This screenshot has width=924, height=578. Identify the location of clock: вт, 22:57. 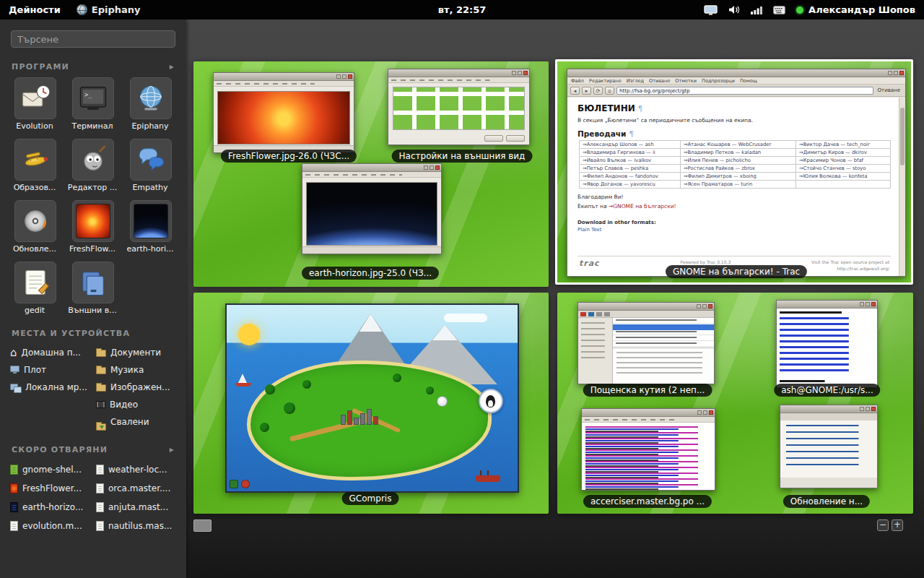
(462, 10).